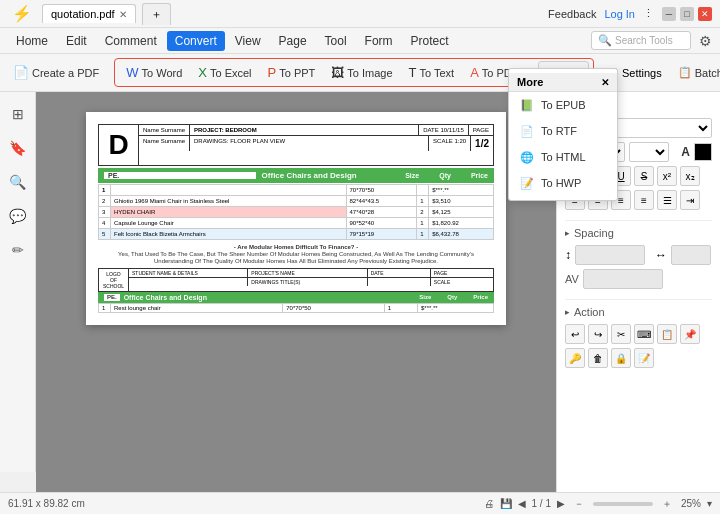 The height and width of the screenshot is (514, 720). What do you see at coordinates (474, 72) in the screenshot?
I see `pdfa-icon: A` at bounding box center [474, 72].